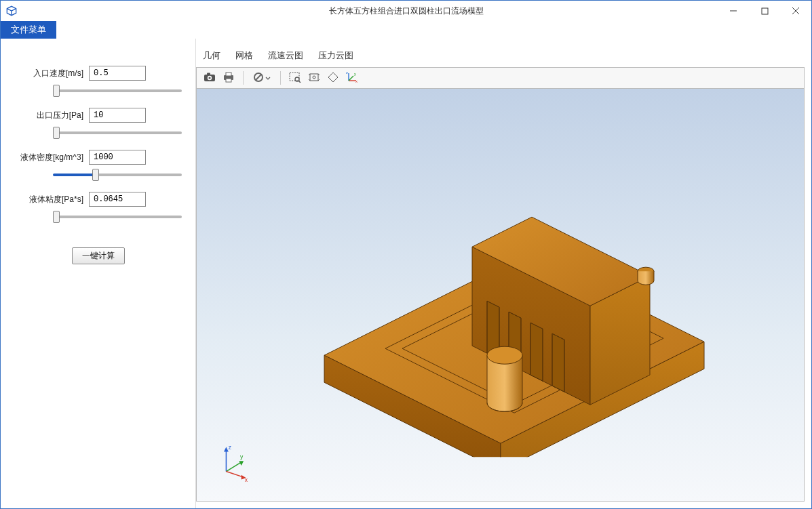  What do you see at coordinates (333, 78) in the screenshot?
I see `reset-view-button` at bounding box center [333, 78].